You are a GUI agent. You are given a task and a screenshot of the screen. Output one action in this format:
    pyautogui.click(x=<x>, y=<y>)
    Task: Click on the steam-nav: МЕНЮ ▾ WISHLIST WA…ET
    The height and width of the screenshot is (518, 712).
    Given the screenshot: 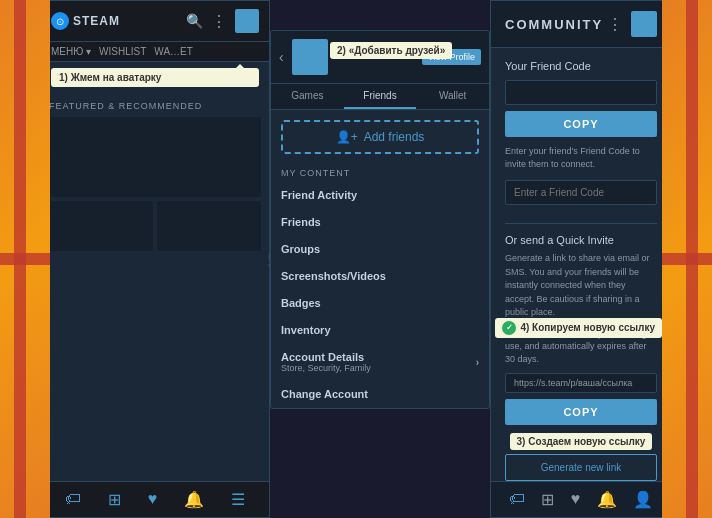 What is the action you would take?
    pyautogui.click(x=155, y=52)
    